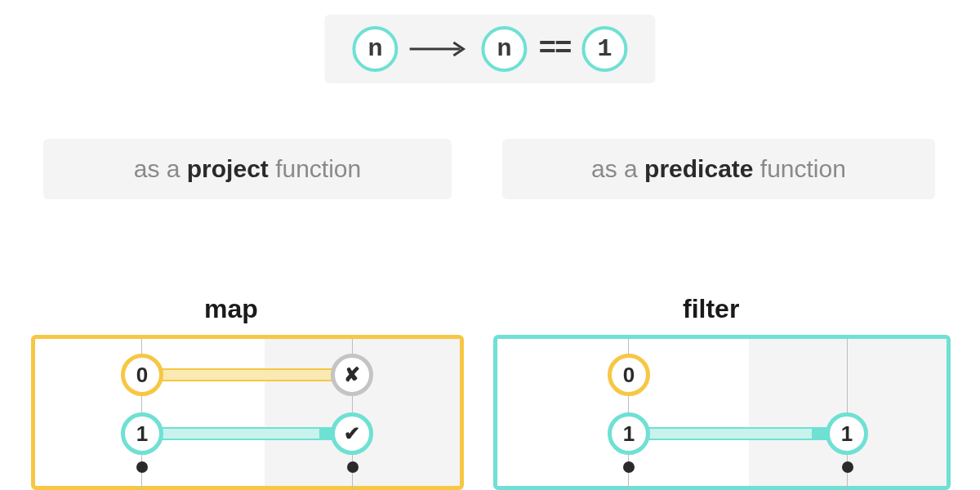  I want to click on label-bold: project, so click(228, 168).